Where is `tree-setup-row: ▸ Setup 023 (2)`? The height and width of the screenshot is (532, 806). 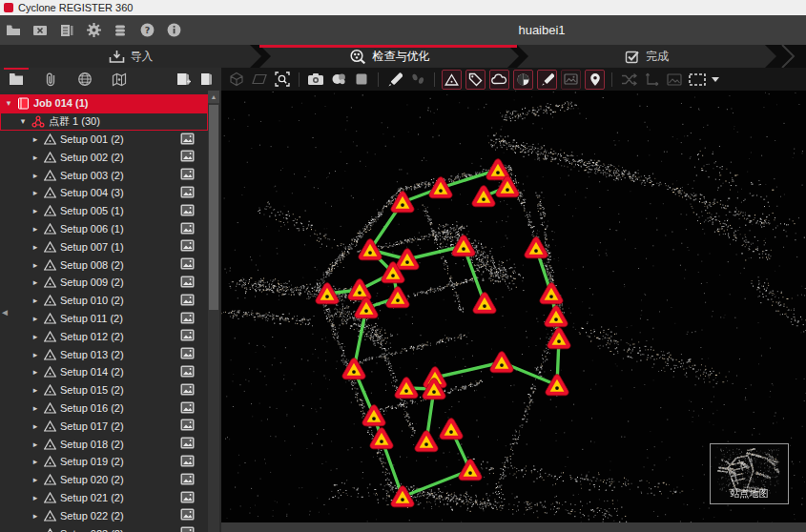
tree-setup-row: ▸ Setup 023 (2) is located at coordinates (104, 528).